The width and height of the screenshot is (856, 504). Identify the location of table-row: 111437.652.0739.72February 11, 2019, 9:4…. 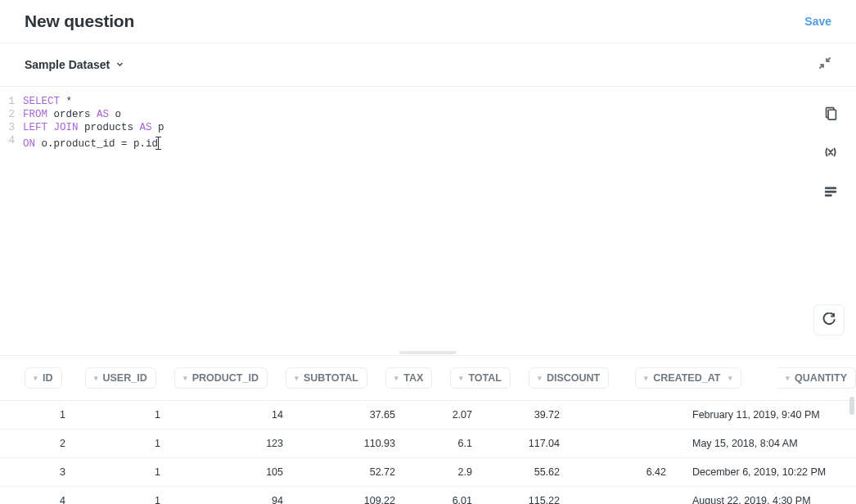
(428, 415).